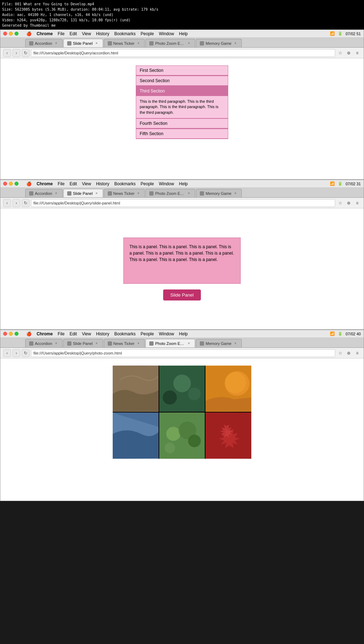  What do you see at coordinates (26, 353) in the screenshot?
I see `reload-button-3: ↻` at bounding box center [26, 353].